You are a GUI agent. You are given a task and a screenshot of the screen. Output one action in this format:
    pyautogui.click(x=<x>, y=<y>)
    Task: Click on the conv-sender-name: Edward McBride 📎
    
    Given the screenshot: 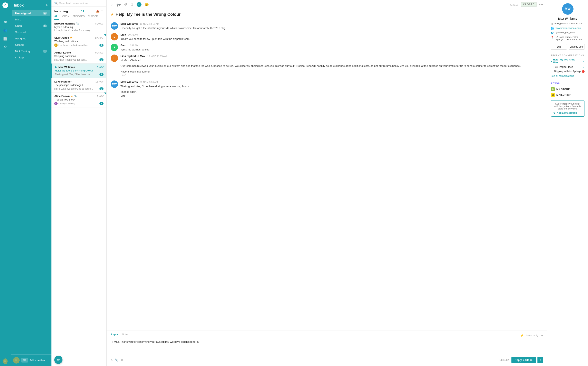 What is the action you would take?
    pyautogui.click(x=67, y=24)
    